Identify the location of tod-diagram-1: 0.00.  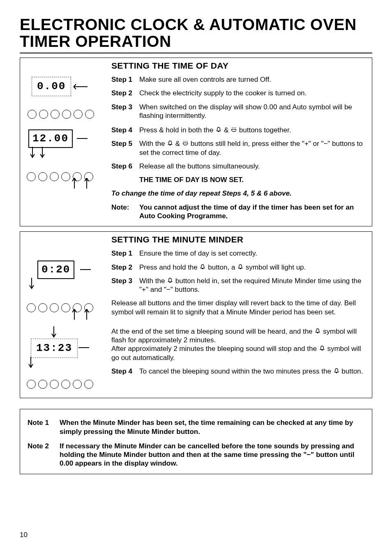
(64, 100).